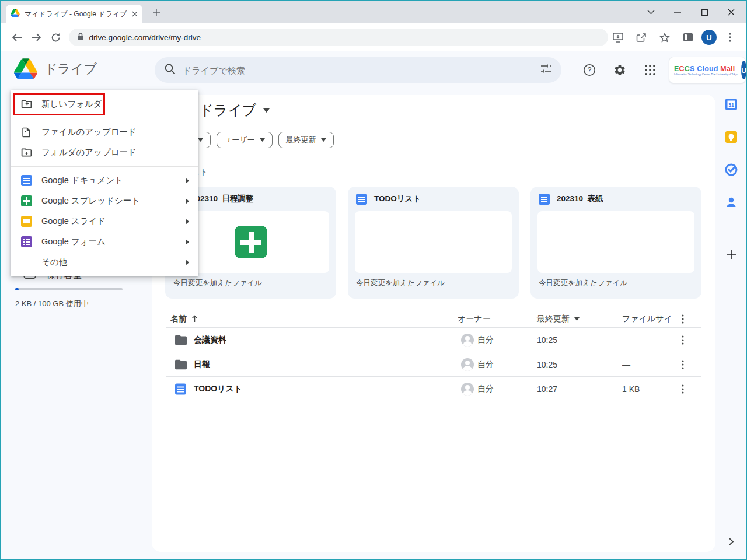 The width and height of the screenshot is (747, 560). Describe the element at coordinates (17, 289) in the screenshot. I see `storage-progress-fill` at that location.